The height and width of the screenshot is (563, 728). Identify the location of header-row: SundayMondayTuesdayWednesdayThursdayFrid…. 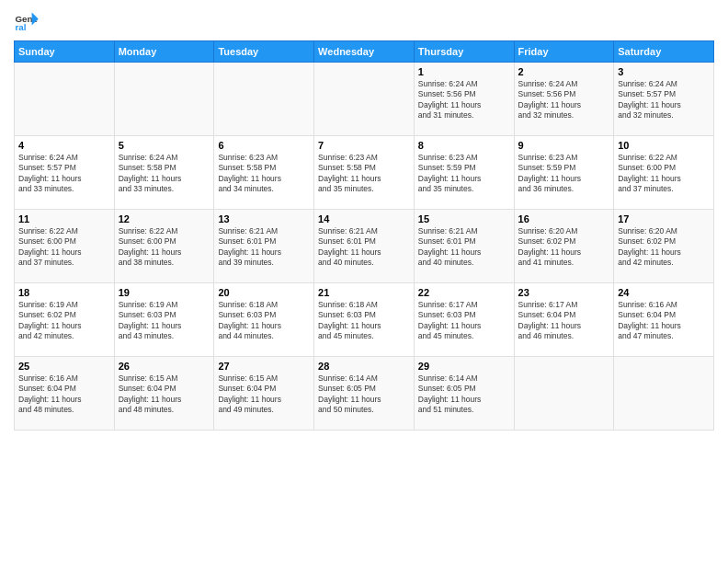
(364, 52).